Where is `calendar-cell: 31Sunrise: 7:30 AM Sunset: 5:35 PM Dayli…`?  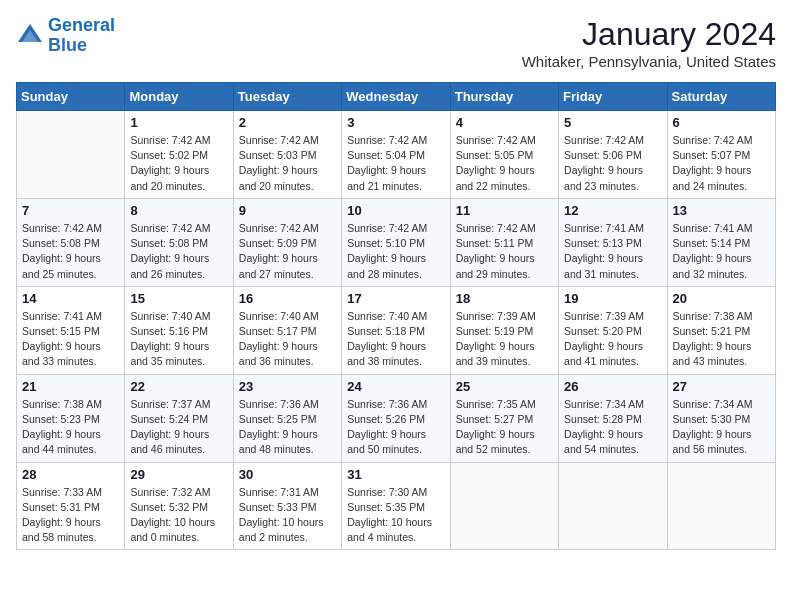
calendar-cell: 31Sunrise: 7:30 AM Sunset: 5:35 PM Dayli… is located at coordinates (396, 506).